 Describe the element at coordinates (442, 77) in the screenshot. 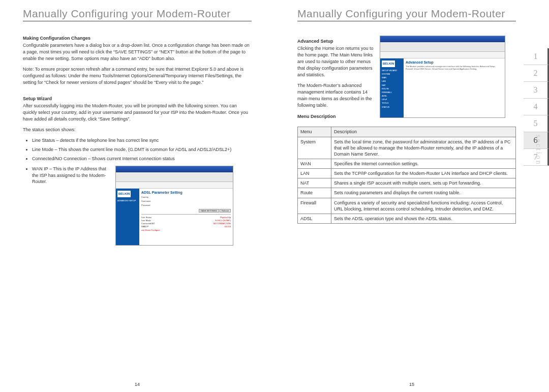

I see `screenshot-advanced-setup: BELKIN SETUP WIZARDSYSTEMWANLANNATROUTEF…` at that location.